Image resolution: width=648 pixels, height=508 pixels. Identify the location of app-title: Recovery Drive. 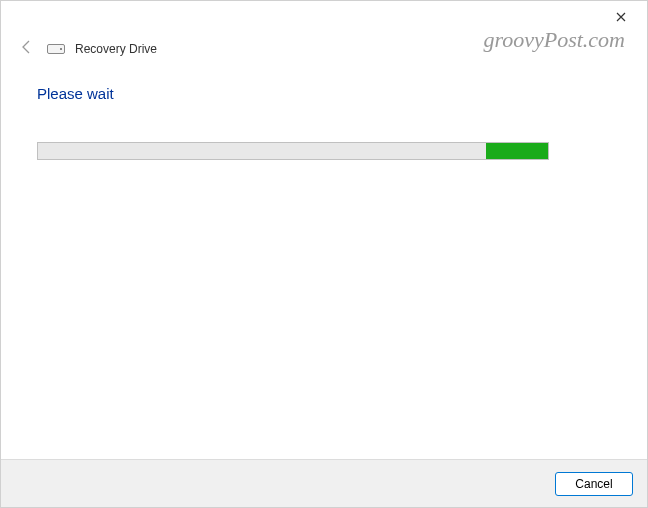
(116, 49).